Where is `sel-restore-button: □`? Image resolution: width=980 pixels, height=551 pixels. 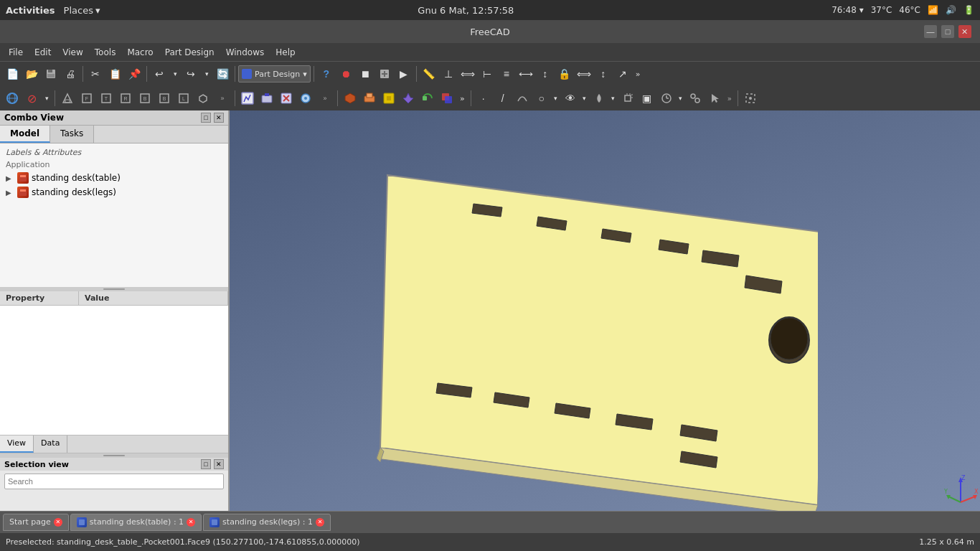
sel-restore-button: □ is located at coordinates (206, 464).